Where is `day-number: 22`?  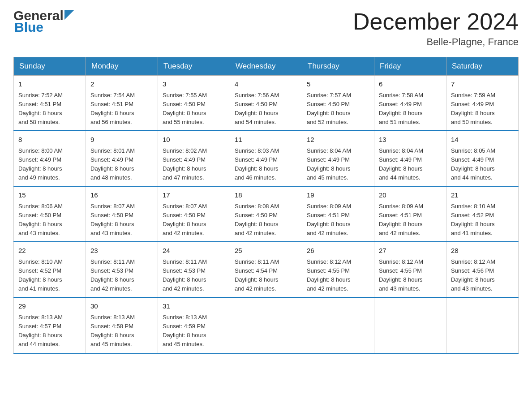
day-number: 22 is located at coordinates (50, 251).